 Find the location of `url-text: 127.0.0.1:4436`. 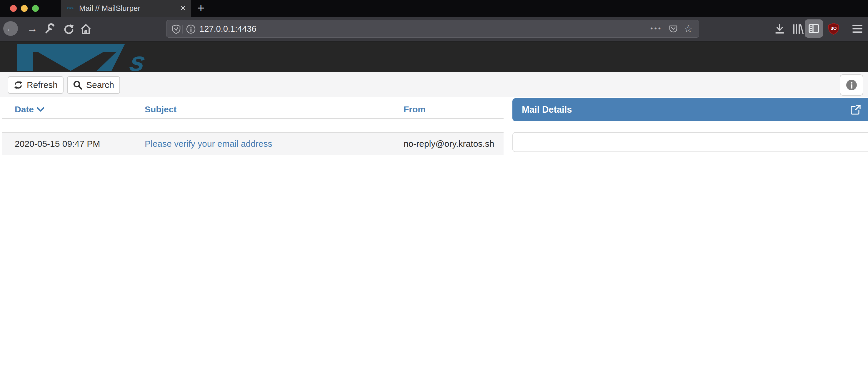

url-text: 127.0.0.1:4436 is located at coordinates (228, 29).